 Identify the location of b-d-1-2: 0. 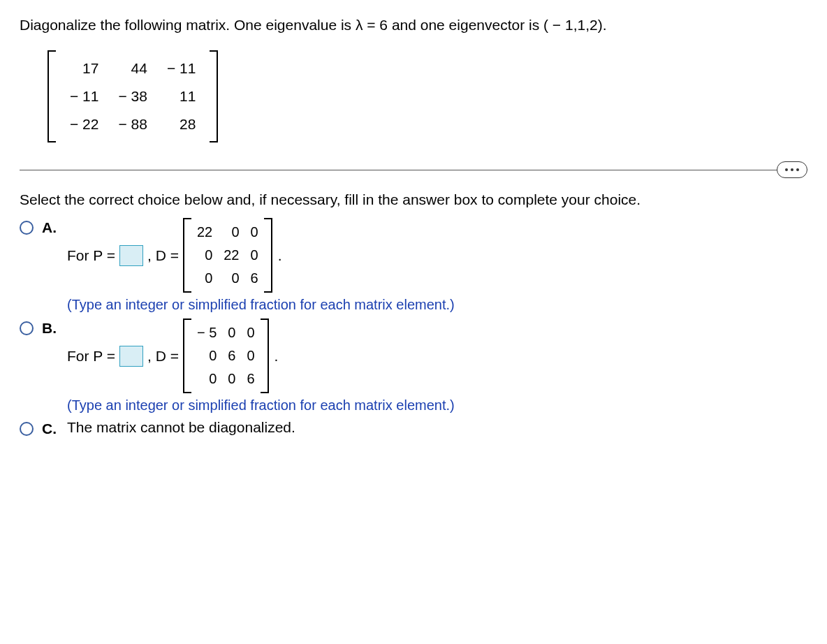
(250, 356).